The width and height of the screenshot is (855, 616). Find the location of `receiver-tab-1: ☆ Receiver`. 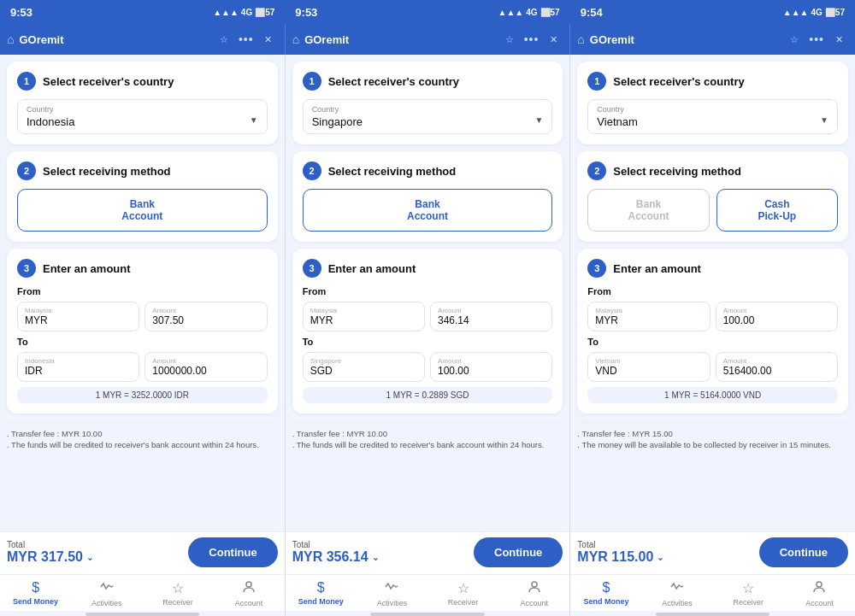

receiver-tab-1: ☆ Receiver is located at coordinates (178, 594).